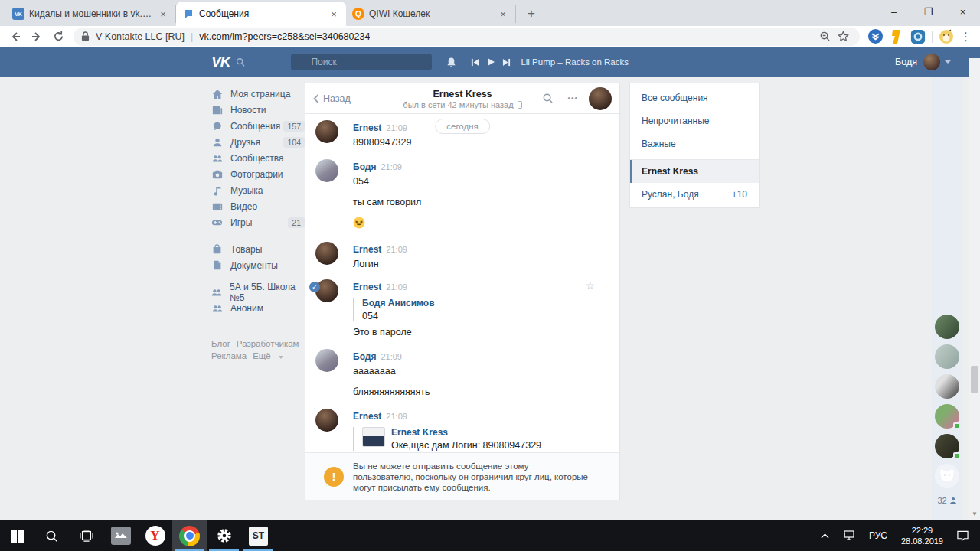  Describe the element at coordinates (17, 536) in the screenshot. I see `start-button` at that location.